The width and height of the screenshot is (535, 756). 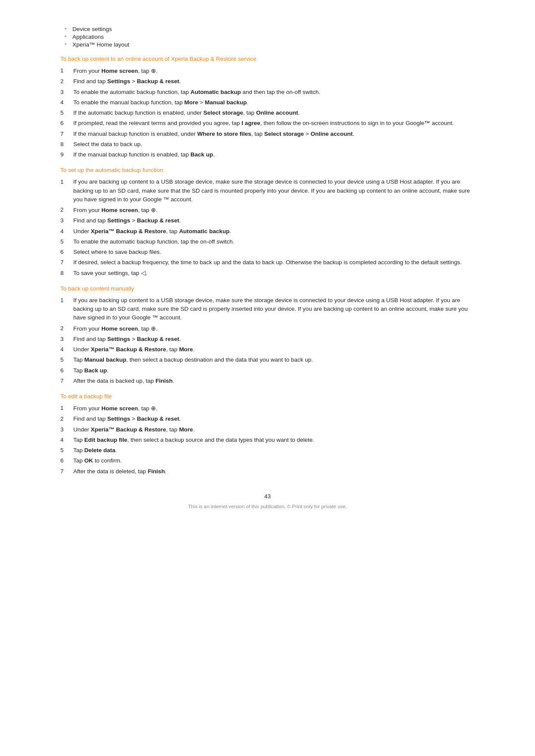 What do you see at coordinates (267, 350) in the screenshot?
I see `step: 4Under Xperia™ Backup & Restore, tap Mor…` at bounding box center [267, 350].